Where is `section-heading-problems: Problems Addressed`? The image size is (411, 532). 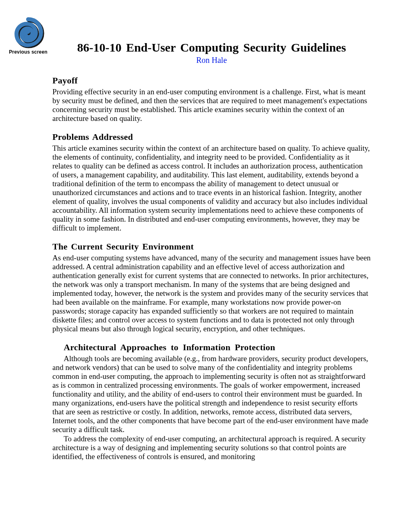 section-heading-problems: Problems Addressed is located at coordinates (212, 137).